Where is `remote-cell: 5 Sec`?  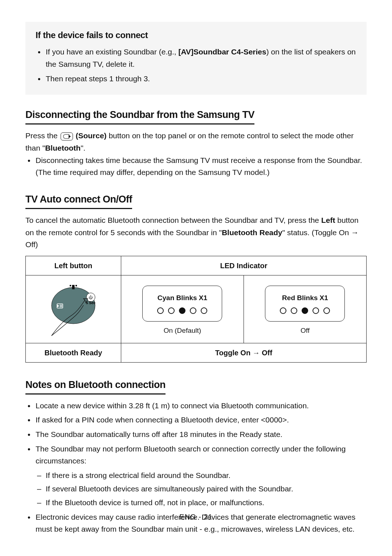
remote-cell: 5 Sec is located at coordinates (73, 309).